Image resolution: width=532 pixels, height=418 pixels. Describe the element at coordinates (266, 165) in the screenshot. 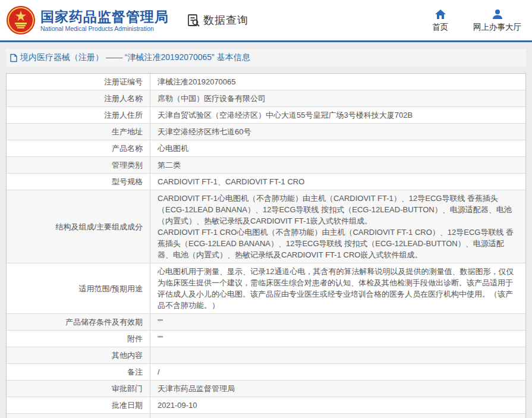

I see `table-row: 管理类别 第二类` at that location.